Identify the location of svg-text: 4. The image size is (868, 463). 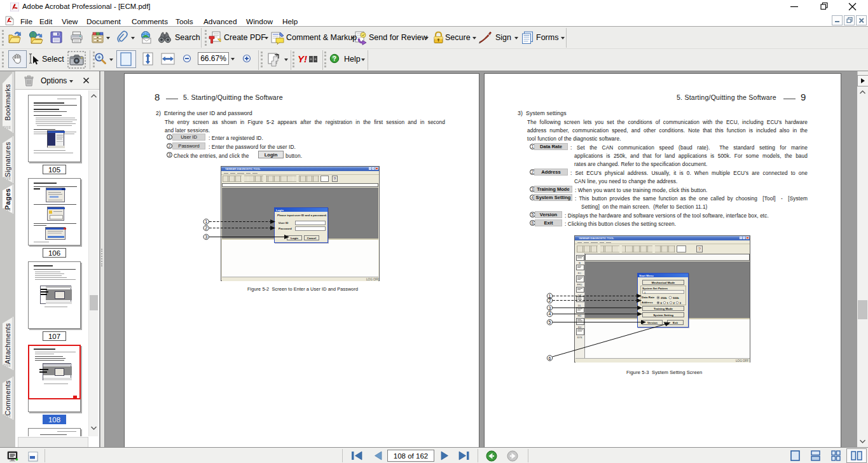
(550, 314).